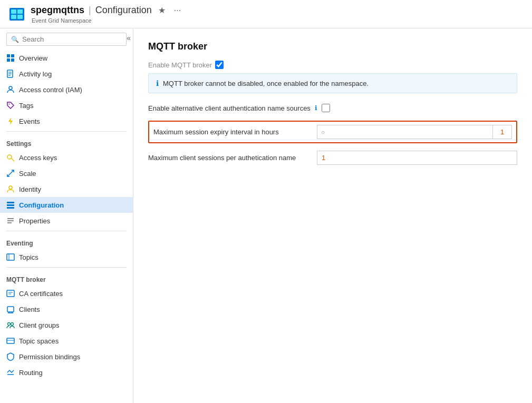 The height and width of the screenshot is (403, 532). What do you see at coordinates (66, 309) in the screenshot?
I see `sidebar-item-clients: Clients` at bounding box center [66, 309].